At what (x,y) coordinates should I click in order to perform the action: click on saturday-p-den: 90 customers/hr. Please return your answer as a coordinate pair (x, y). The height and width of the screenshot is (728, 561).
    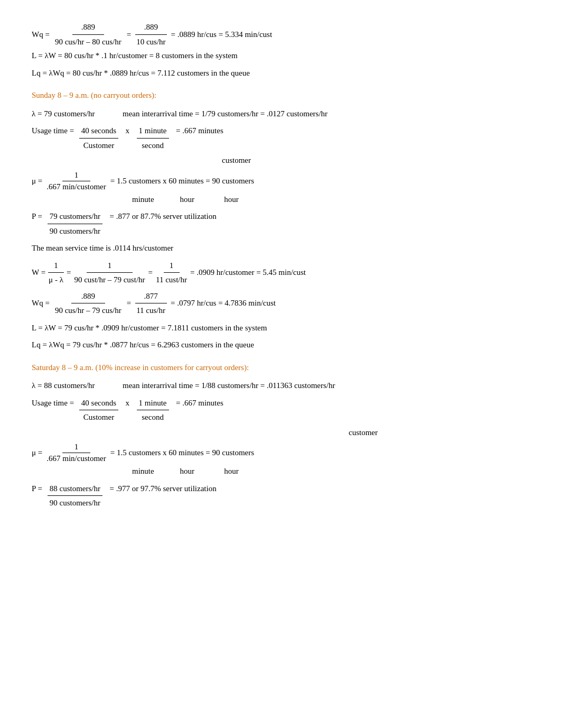
    Looking at the image, I should click on (75, 502).